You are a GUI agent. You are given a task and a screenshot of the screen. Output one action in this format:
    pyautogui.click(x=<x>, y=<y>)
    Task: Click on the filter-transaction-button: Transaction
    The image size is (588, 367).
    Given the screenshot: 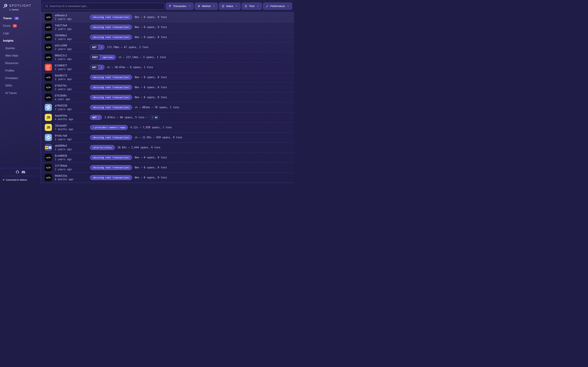 What is the action you would take?
    pyautogui.click(x=180, y=6)
    